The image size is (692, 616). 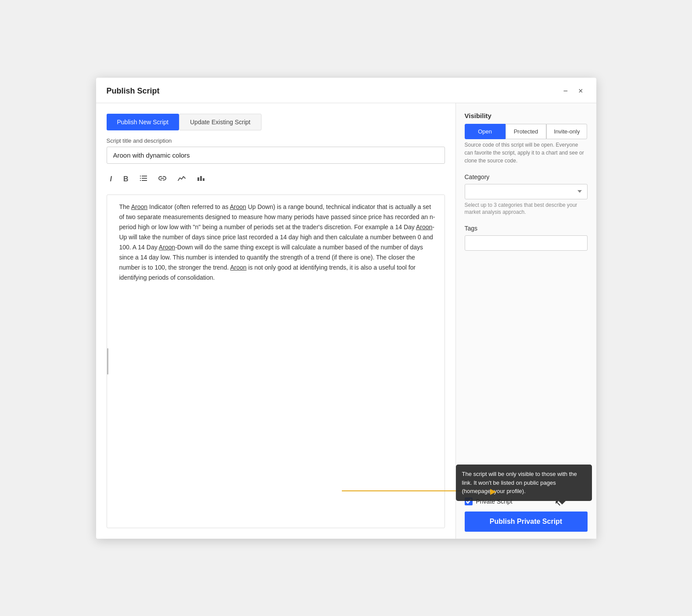 I want to click on private-script-row: Private Script ↖, so click(x=526, y=501).